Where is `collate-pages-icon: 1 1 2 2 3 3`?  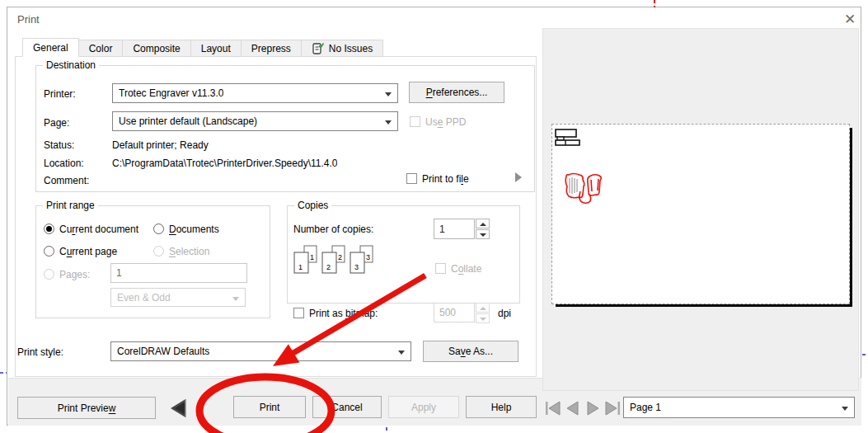 collate-pages-icon: 1 1 2 2 3 3 is located at coordinates (335, 264).